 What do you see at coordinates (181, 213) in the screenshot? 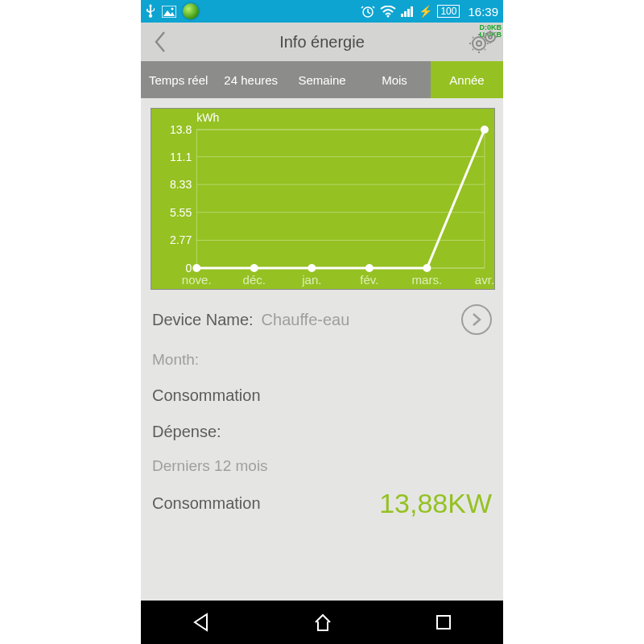
I see `svg-text: 5.55` at bounding box center [181, 213].